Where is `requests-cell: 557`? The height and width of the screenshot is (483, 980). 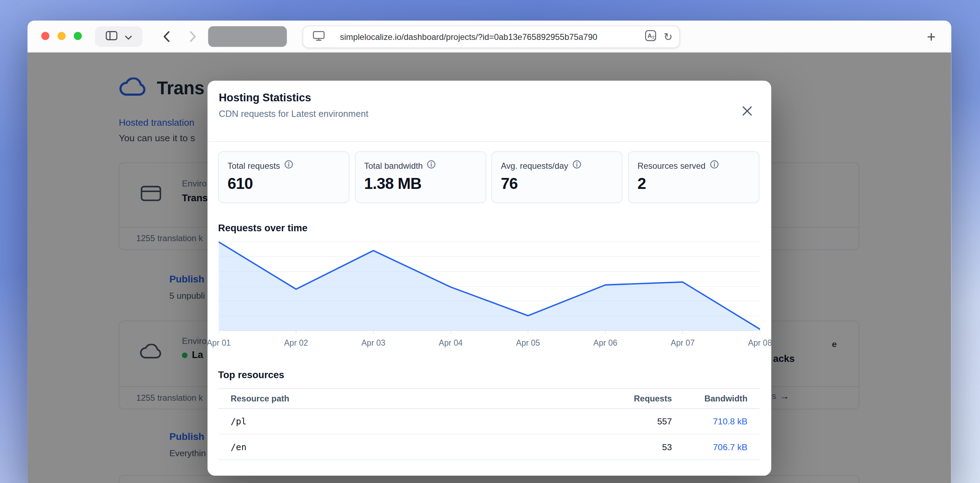 requests-cell: 557 is located at coordinates (635, 421).